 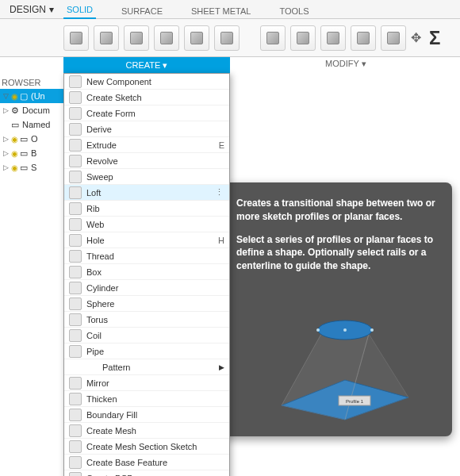 What do you see at coordinates (147, 304) in the screenshot?
I see `menu-item-sphere: Sphere` at bounding box center [147, 304].